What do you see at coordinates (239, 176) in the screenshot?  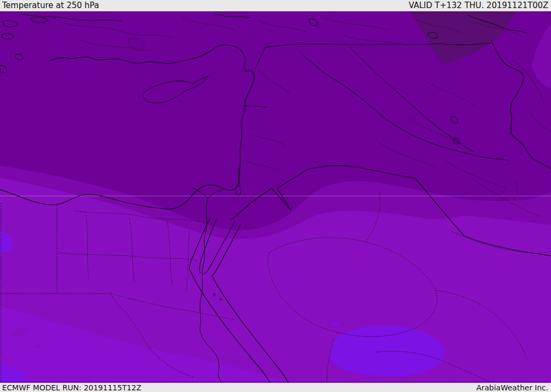 I see `jordan-river` at bounding box center [239, 176].